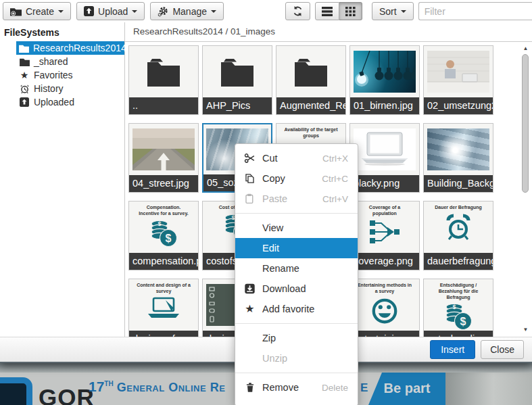 The image size is (532, 405). Describe the element at coordinates (296, 248) in the screenshot. I see `context-menu-item-edit: Edit` at that location.